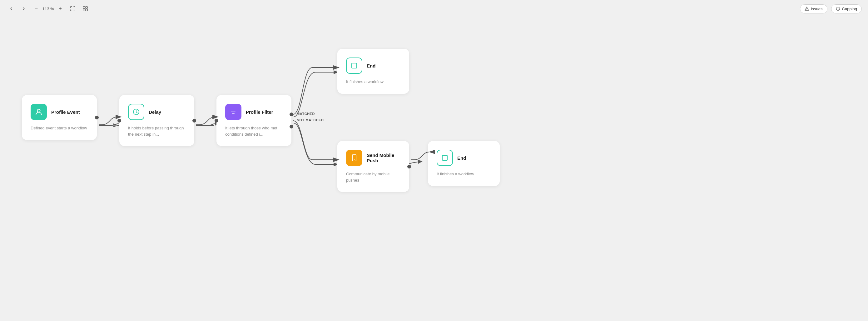 The height and width of the screenshot is (321, 868). What do you see at coordinates (49, 9) in the screenshot?
I see `zoom-controls: − 113 % +` at bounding box center [49, 9].